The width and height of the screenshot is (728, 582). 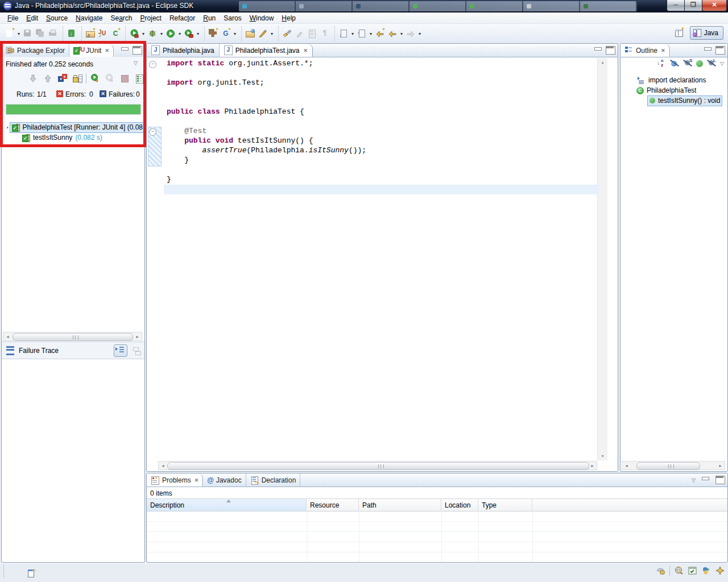 What do you see at coordinates (235, 34) in the screenshot?
I see `gwt-compile-dropdown: ▾` at bounding box center [235, 34].